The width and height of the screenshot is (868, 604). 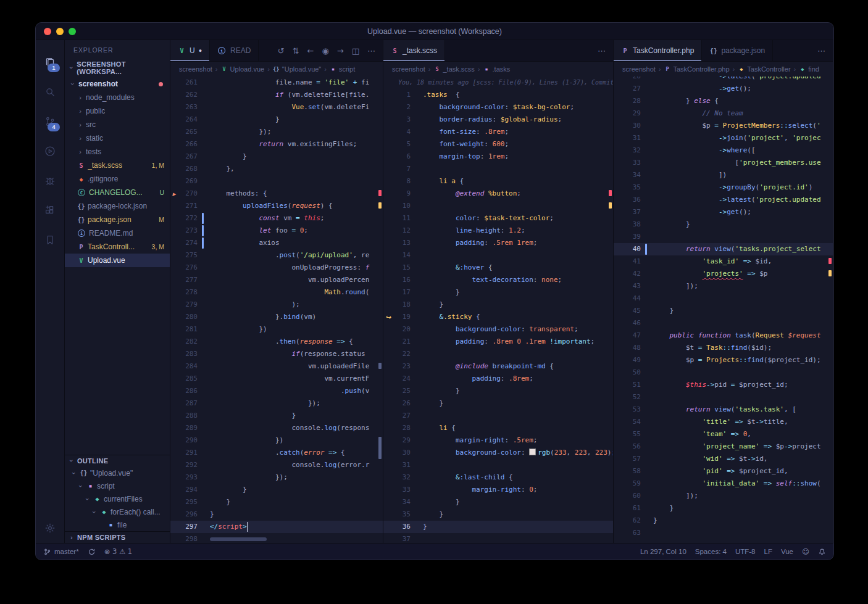 What do you see at coordinates (282, 51) in the screenshot?
I see `open-changes-icon: ↺` at bounding box center [282, 51].